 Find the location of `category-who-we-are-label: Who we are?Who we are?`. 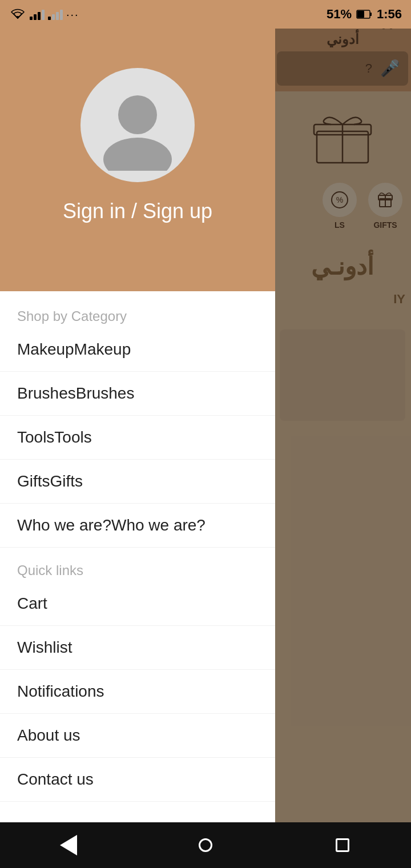

category-who-we-are-label: Who we are?Who we are? is located at coordinates (111, 525).